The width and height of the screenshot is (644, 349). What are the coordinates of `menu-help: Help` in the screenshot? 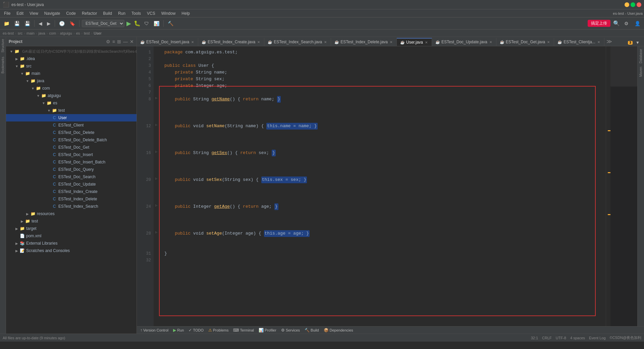 It's located at (186, 13).